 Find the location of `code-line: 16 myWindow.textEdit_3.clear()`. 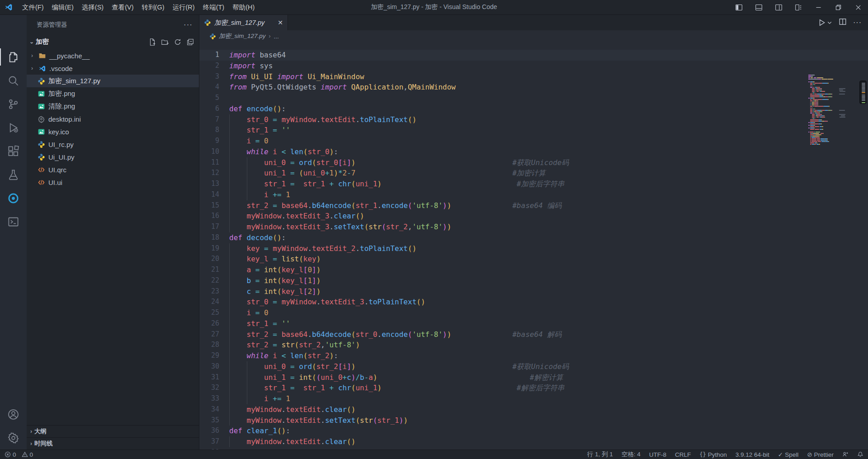

code-line: 16 myWindow.textEdit_3.clear() is located at coordinates (533, 216).